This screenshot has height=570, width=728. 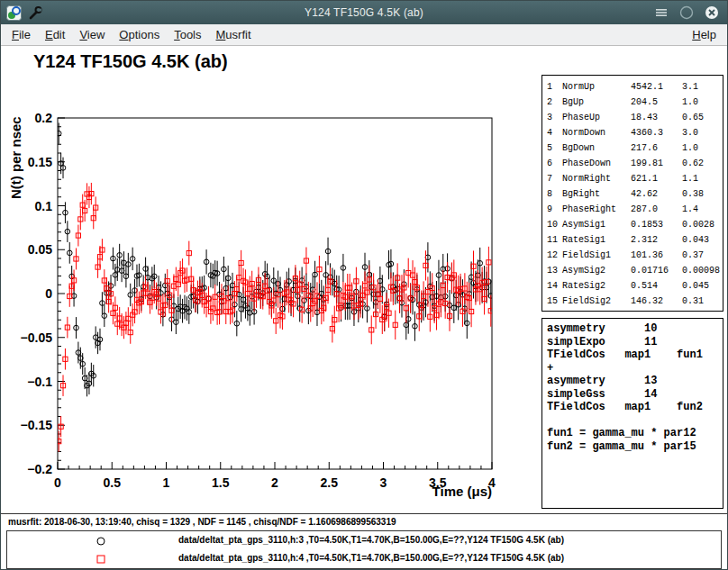 I want to click on square-marker-icon, so click(x=101, y=559).